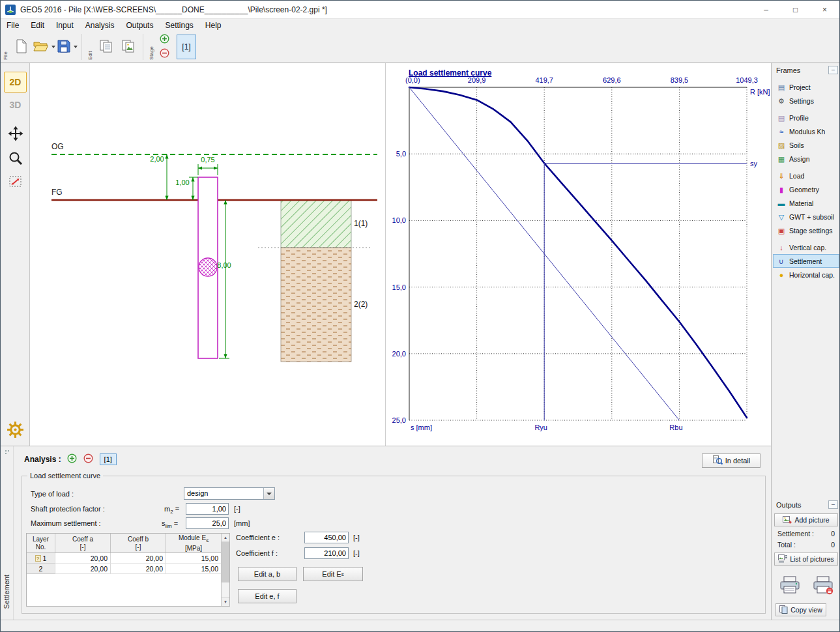 The width and height of the screenshot is (840, 632). I want to click on menu-item-outputs: Outputs, so click(139, 25).